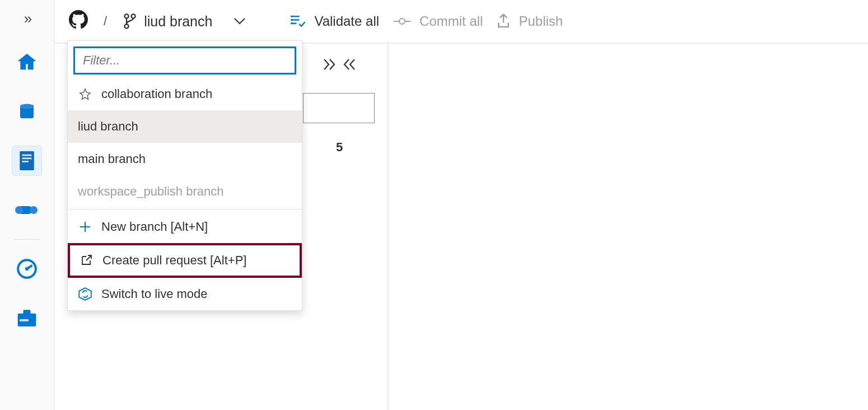 This screenshot has height=410, width=868. Describe the element at coordinates (27, 210) in the screenshot. I see `nav-integrate` at that location.